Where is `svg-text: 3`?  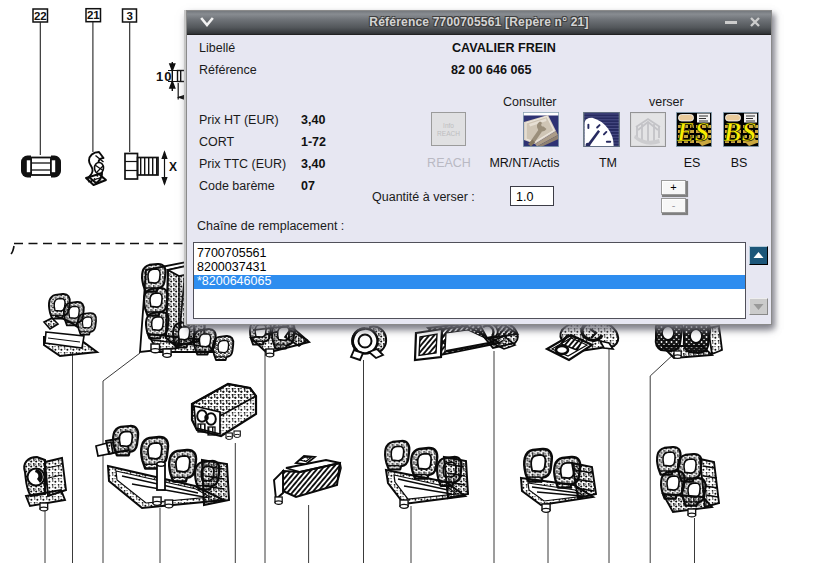
svg-text: 3 is located at coordinates (129, 16).